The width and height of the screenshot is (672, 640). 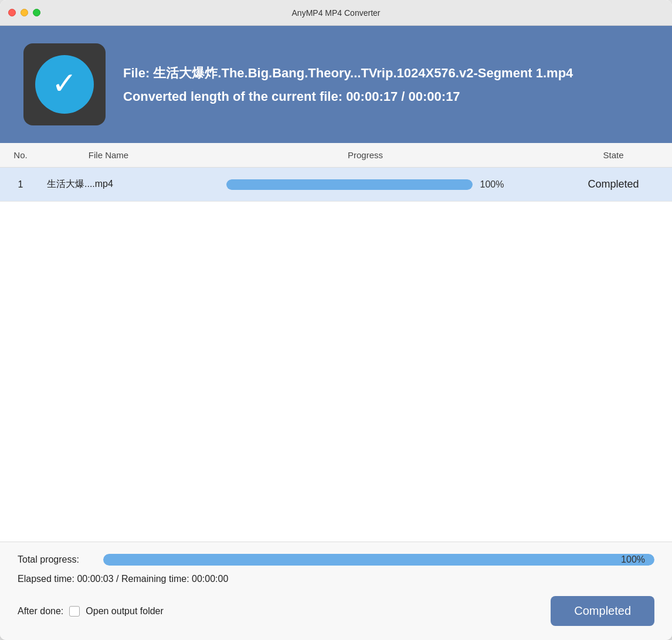 What do you see at coordinates (379, 560) in the screenshot?
I see `total-progress-bar-fill` at bounding box center [379, 560].